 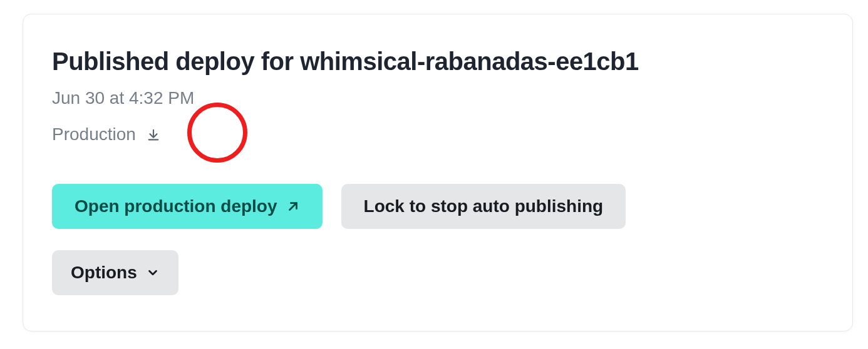 I want to click on secondary-actions-row: Options, so click(x=438, y=273).